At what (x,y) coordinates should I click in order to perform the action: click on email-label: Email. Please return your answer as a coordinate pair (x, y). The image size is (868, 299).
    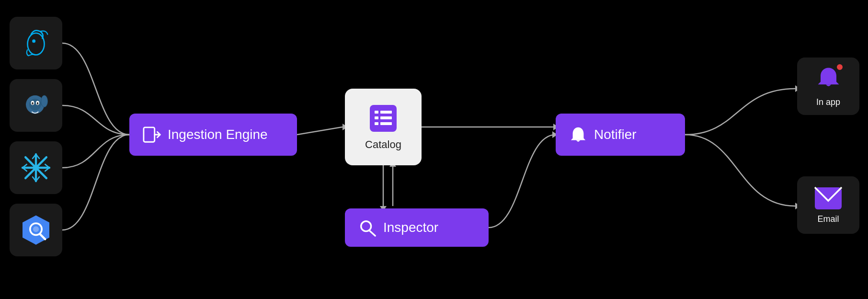
    Looking at the image, I should click on (828, 219).